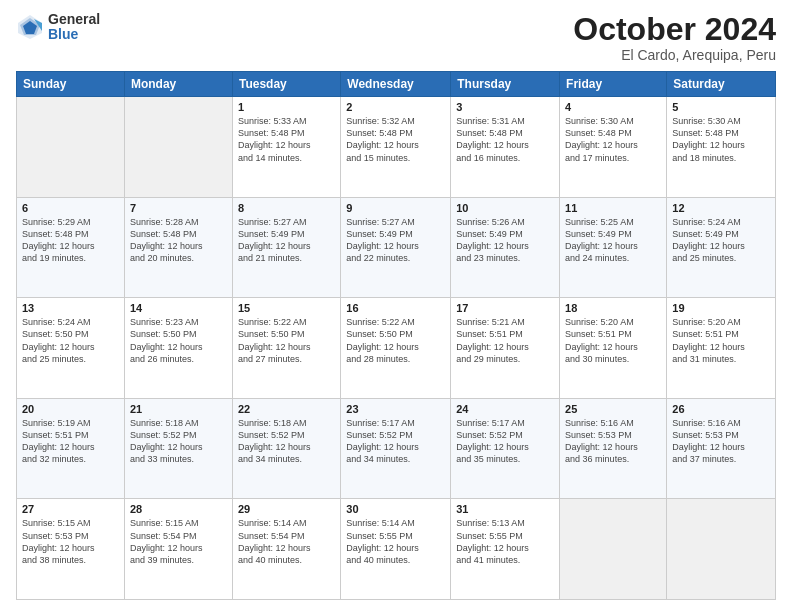 This screenshot has width=792, height=612. Describe the element at coordinates (178, 348) in the screenshot. I see `calendar-cell: 14Sunrise: 5:23 AMSunset: 5:50 PMDayligh…` at that location.